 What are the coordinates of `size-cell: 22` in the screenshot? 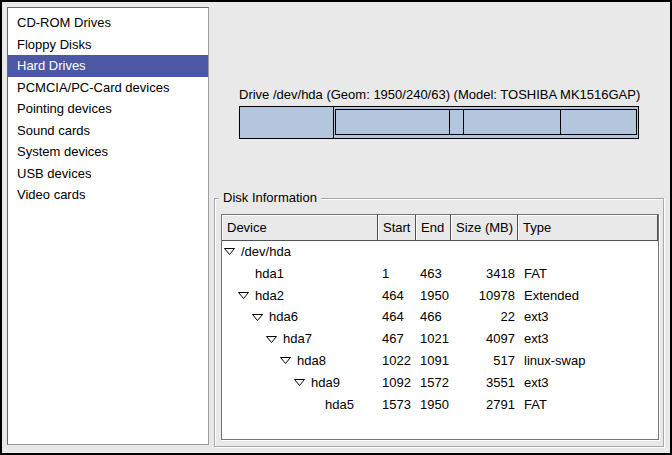 It's located at (484, 317).